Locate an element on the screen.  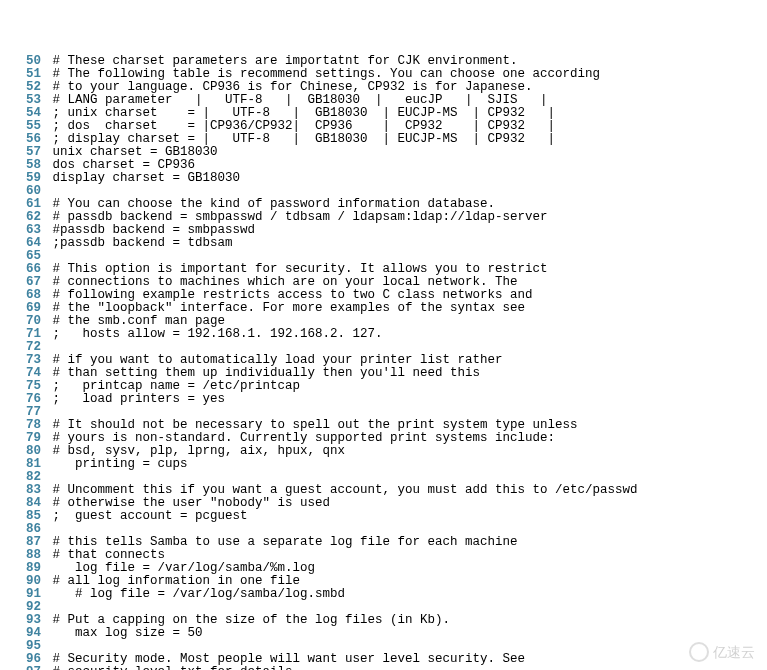
line-text: # Put a capping on the size of the log f… is located at coordinates (252, 620).